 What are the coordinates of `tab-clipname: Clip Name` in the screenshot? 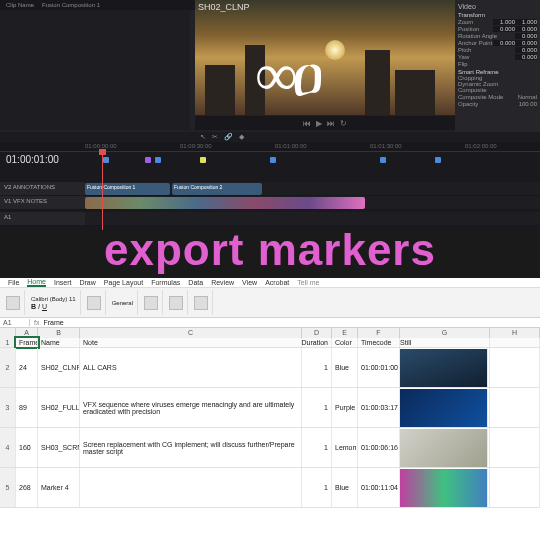 It's located at (20, 5).